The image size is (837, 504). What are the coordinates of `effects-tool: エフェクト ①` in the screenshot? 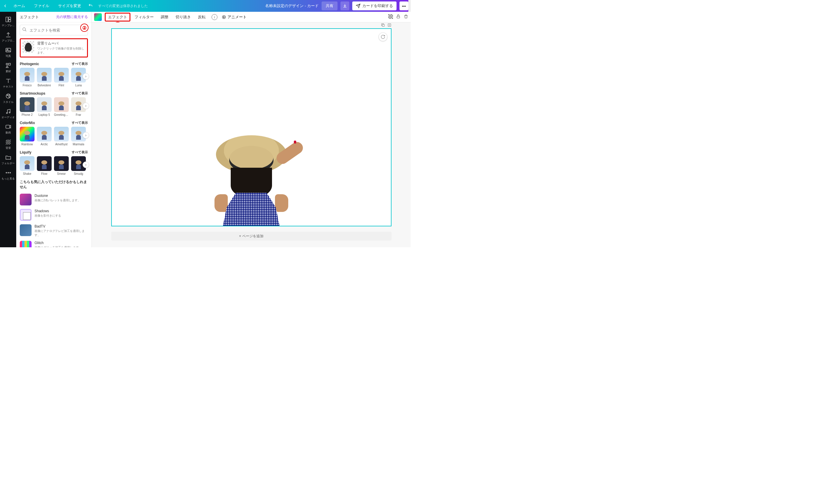 It's located at (118, 17).